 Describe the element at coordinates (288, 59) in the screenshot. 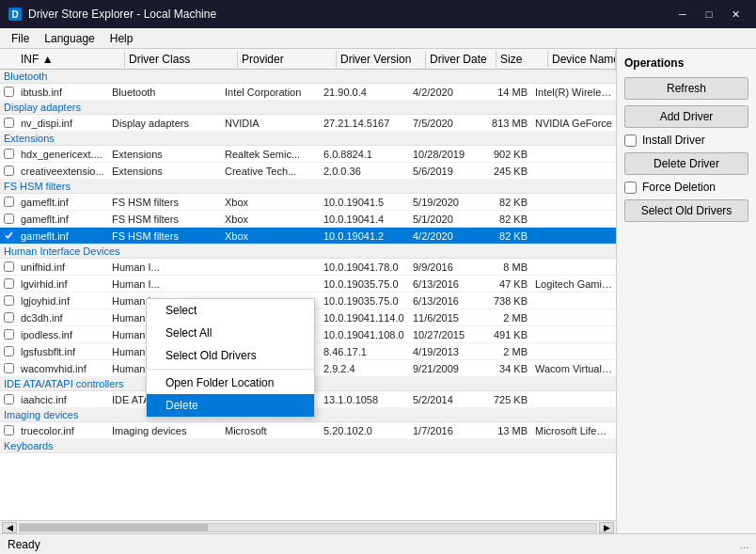

I see `col-header-provider: Provider` at that location.